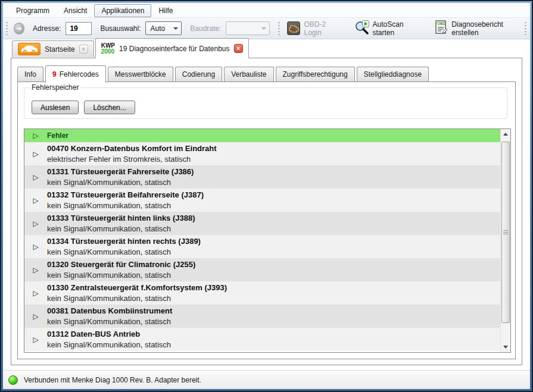 Image resolution: width=533 pixels, height=392 pixels. Describe the element at coordinates (132, 159) in the screenshot. I see `fault-detail: elektrischer Fehler im Stromkreis, stati…` at that location.